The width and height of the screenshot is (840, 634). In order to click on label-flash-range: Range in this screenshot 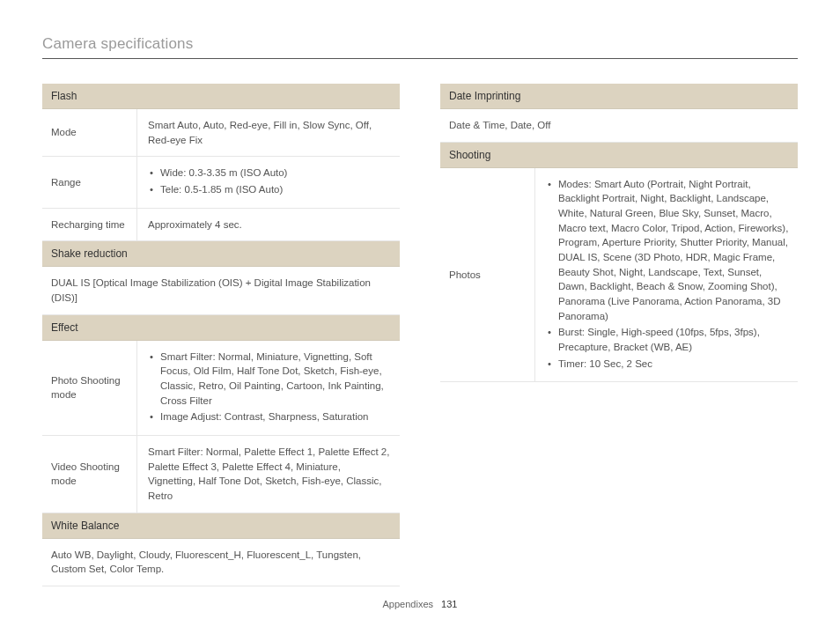, I will do `click(90, 181)`.